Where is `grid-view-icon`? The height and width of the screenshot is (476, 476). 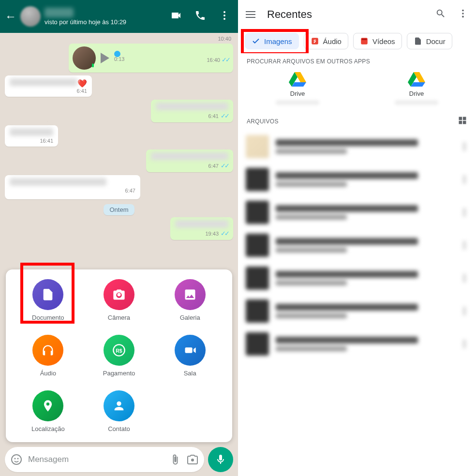
grid-view-icon is located at coordinates (462, 121).